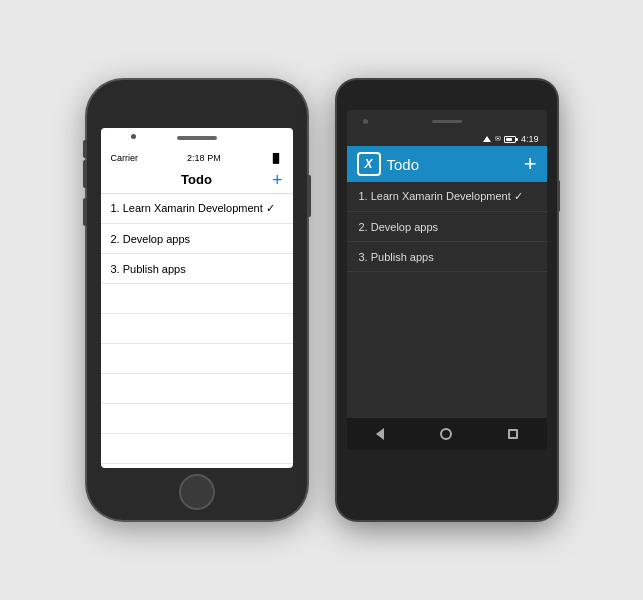 Image resolution: width=643 pixels, height=600 pixels. I want to click on android-app-title: Todo, so click(404, 164).